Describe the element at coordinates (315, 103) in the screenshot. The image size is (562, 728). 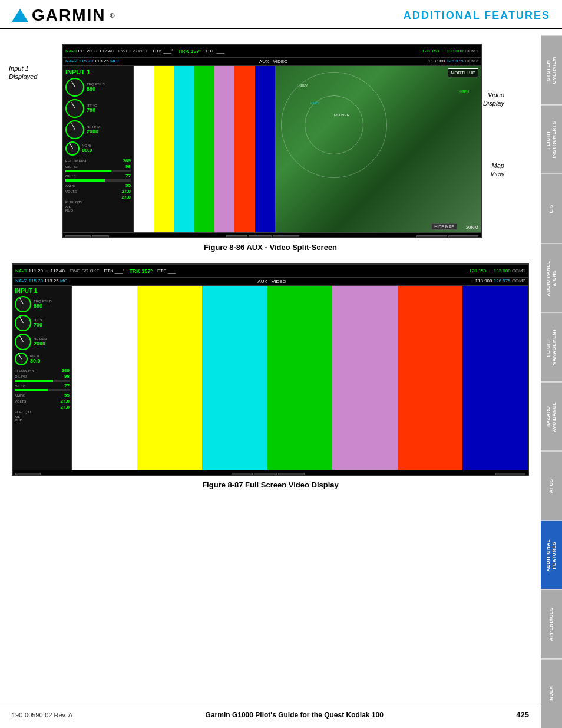
I see `map-label-kmci: KMCI` at that location.